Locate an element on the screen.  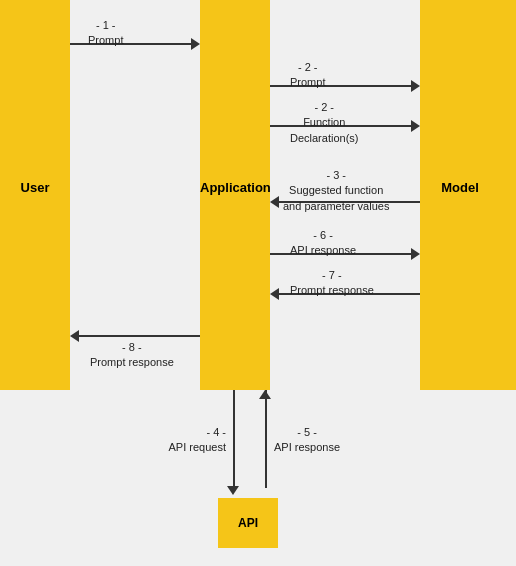
arrow-3-label: - 3 - Suggested function and parameter v… is located at coordinates (336, 191).